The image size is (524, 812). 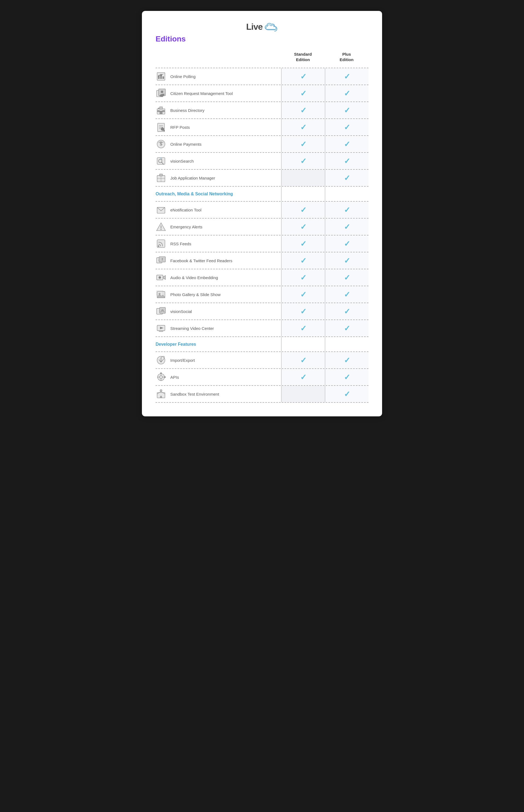 I want to click on logo-text: Live, so click(x=255, y=27).